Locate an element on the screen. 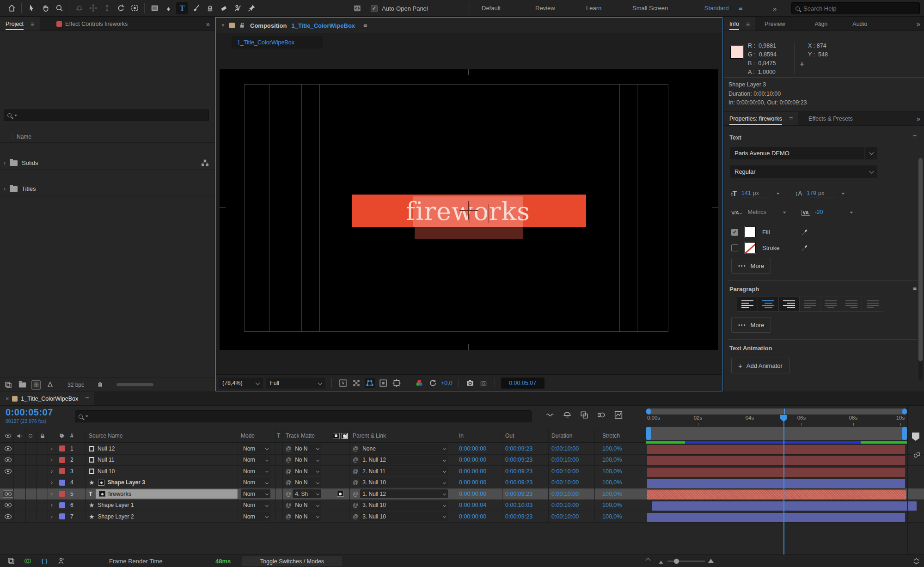  leading-field: 179px is located at coordinates (821, 194).